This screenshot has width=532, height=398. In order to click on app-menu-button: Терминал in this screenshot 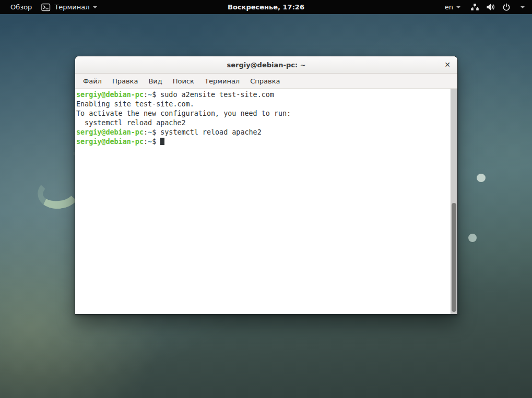, I will do `click(69, 7)`.